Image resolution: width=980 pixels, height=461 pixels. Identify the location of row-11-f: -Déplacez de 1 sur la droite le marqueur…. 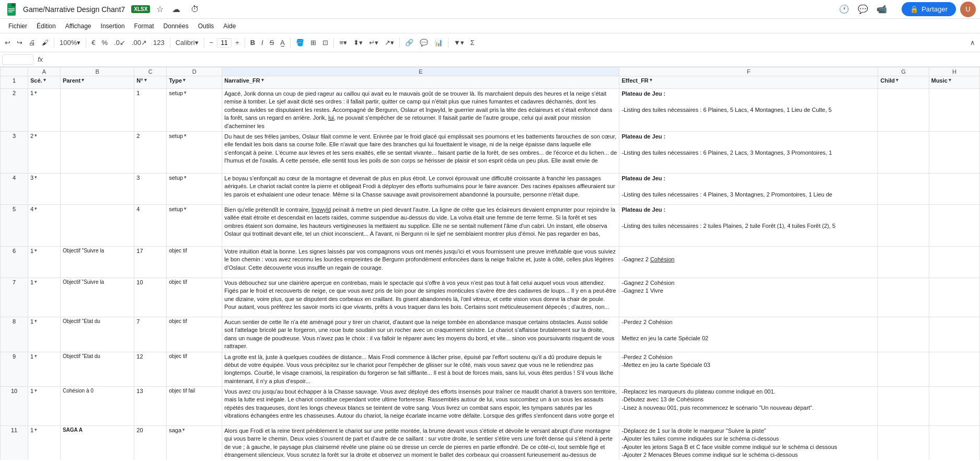
(748, 443).